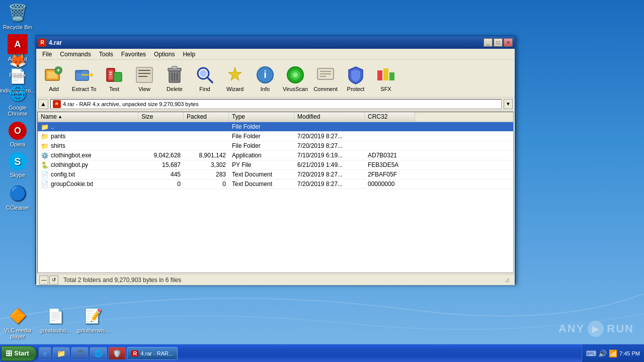 This screenshot has width=644, height=362. I want to click on add-label: Add, so click(54, 89).